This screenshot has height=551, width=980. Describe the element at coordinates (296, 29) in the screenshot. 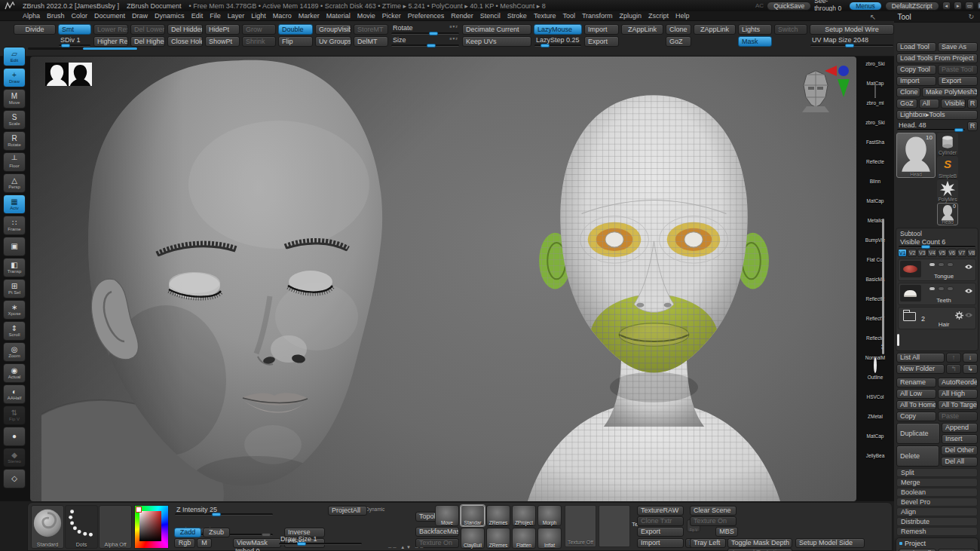

I see `double-button: Double` at that location.